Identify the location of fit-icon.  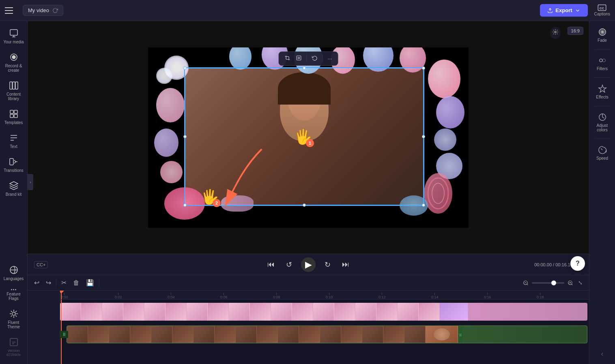
(299, 58).